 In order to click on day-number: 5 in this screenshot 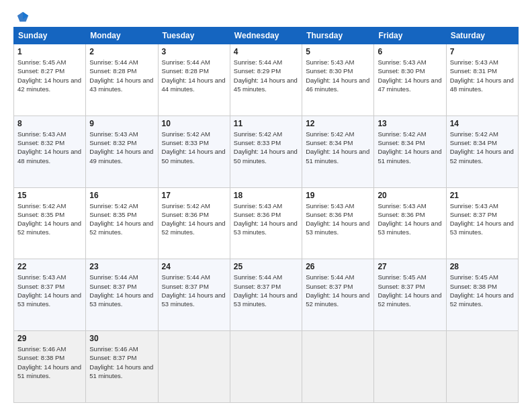, I will do `click(338, 52)`.